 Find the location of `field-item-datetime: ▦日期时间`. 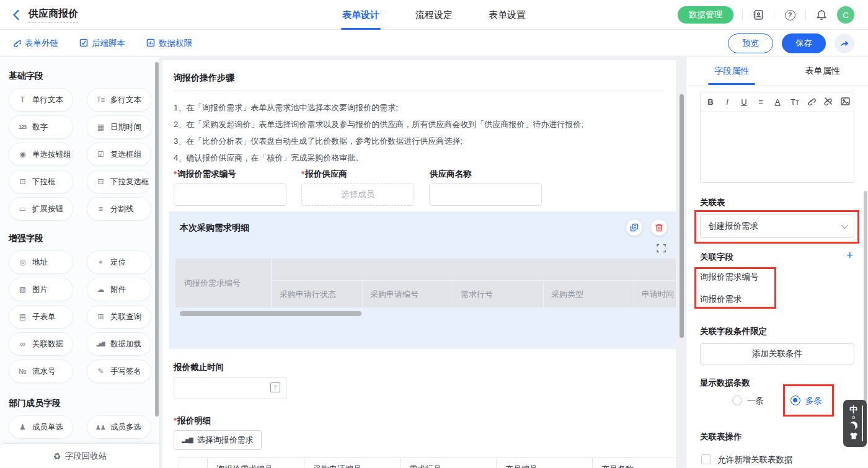

field-item-datetime: ▦日期时间 is located at coordinates (119, 127).